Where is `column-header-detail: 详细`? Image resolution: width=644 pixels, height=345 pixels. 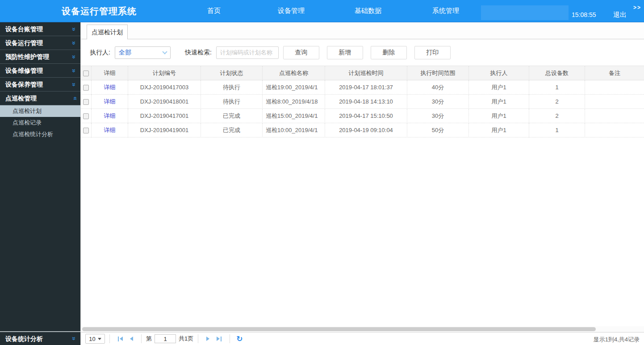 column-header-detail: 详细 is located at coordinates (110, 73).